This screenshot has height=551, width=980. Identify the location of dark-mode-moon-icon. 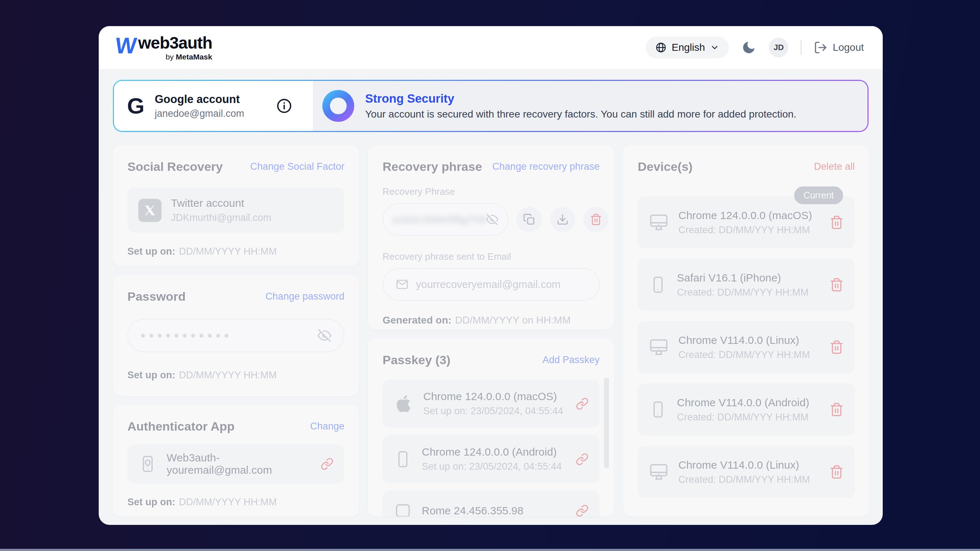
(749, 48).